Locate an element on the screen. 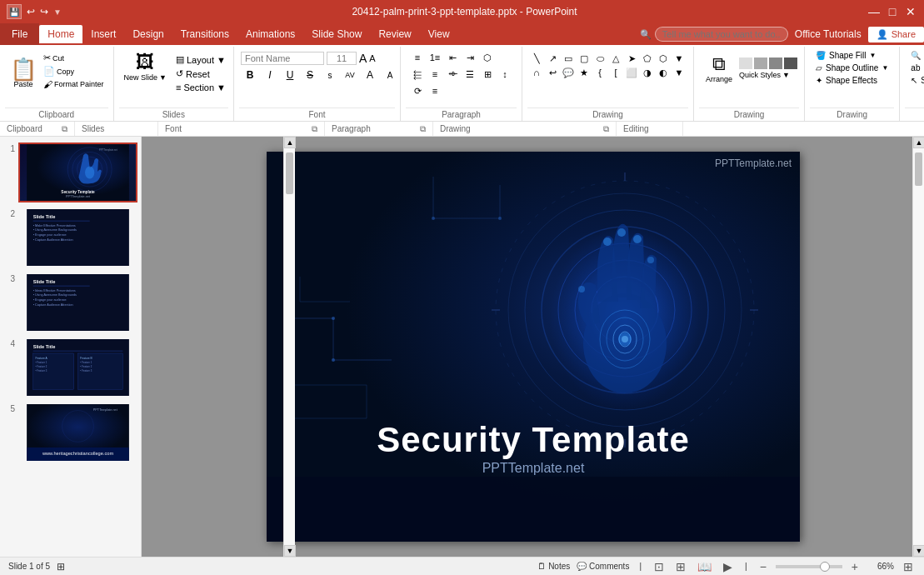 The image size is (924, 575). menu-slideshow: Slide Show is located at coordinates (337, 34).